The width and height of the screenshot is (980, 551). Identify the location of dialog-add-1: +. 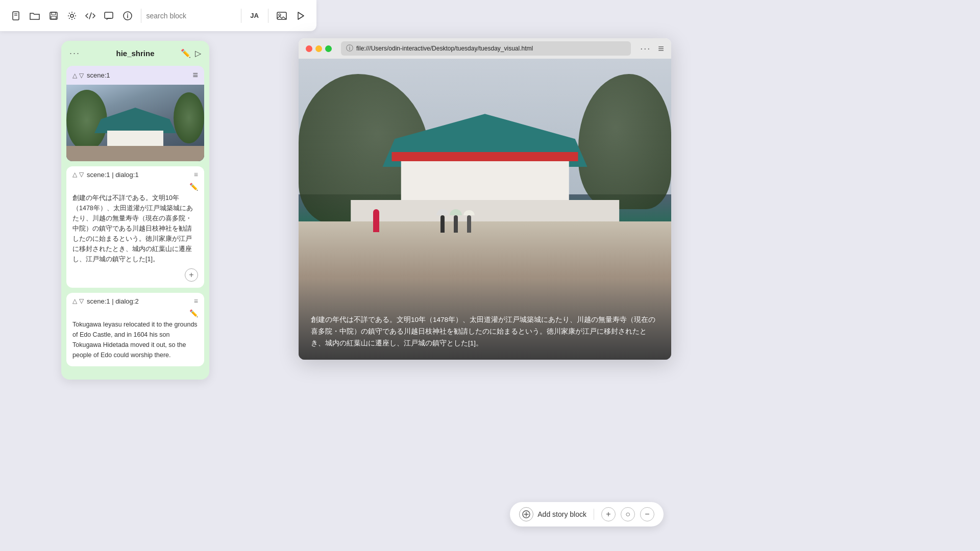
(135, 275).